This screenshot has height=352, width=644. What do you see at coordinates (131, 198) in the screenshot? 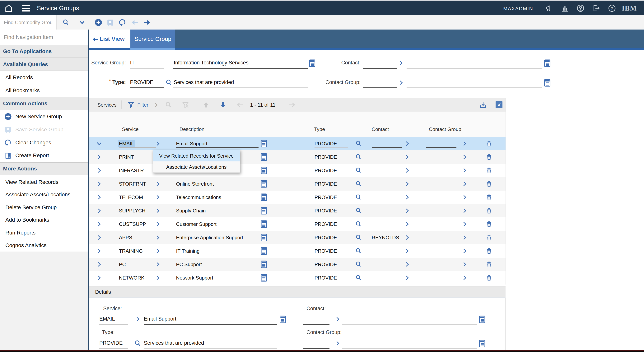
I see `service-value: TELECOM` at bounding box center [131, 198].